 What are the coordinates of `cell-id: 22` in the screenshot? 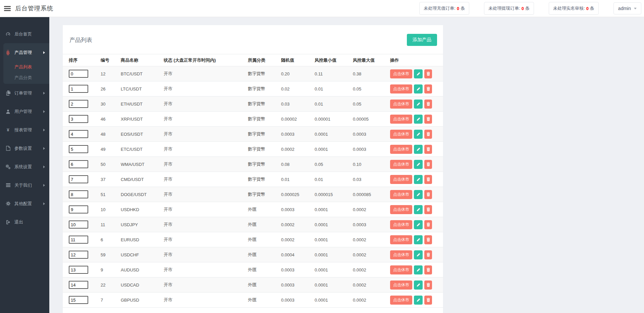 It's located at (103, 285).